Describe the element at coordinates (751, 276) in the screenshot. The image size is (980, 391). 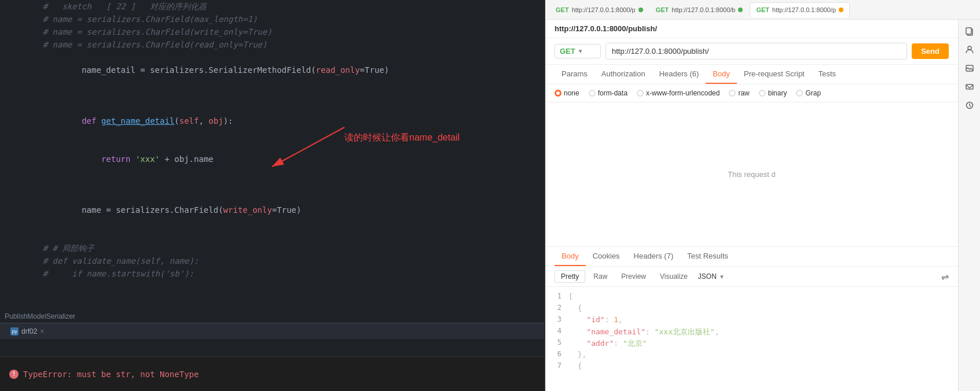
I see `format-tabs: Pretty Raw Preview Visualize JSON ▼ ⇌` at that location.